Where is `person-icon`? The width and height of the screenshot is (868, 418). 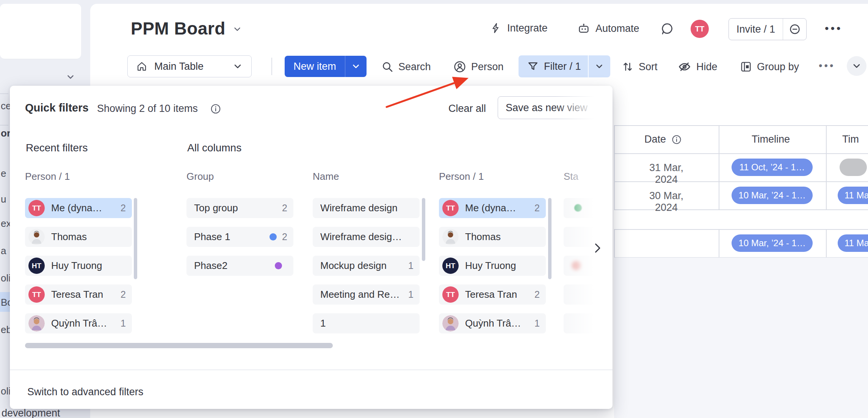 person-icon is located at coordinates (460, 67).